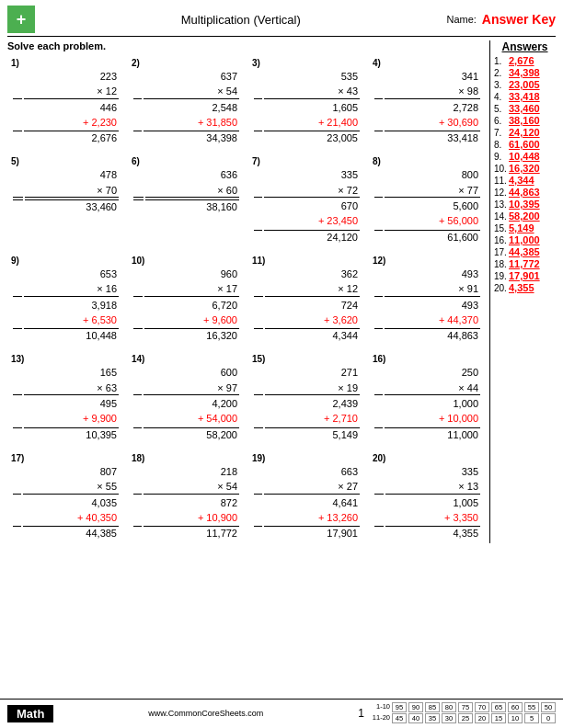  What do you see at coordinates (21, 19) in the screenshot?
I see `logo-icon: +` at bounding box center [21, 19].